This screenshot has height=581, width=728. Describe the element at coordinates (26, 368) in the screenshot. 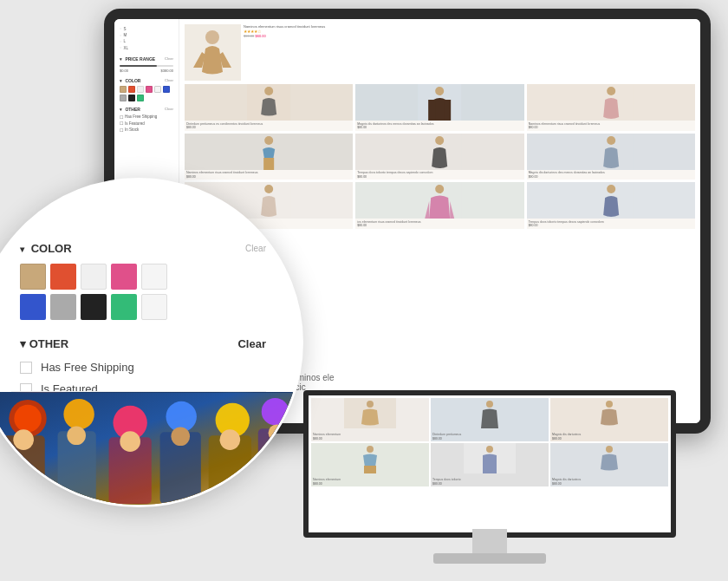

I see `free-shipping-checkbox-box` at that location.